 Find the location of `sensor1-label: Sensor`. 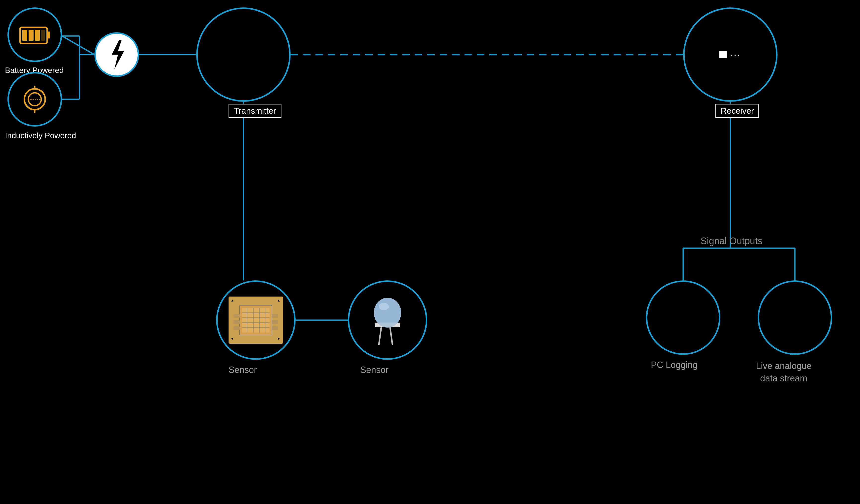

sensor1-label: Sensor is located at coordinates (243, 370).